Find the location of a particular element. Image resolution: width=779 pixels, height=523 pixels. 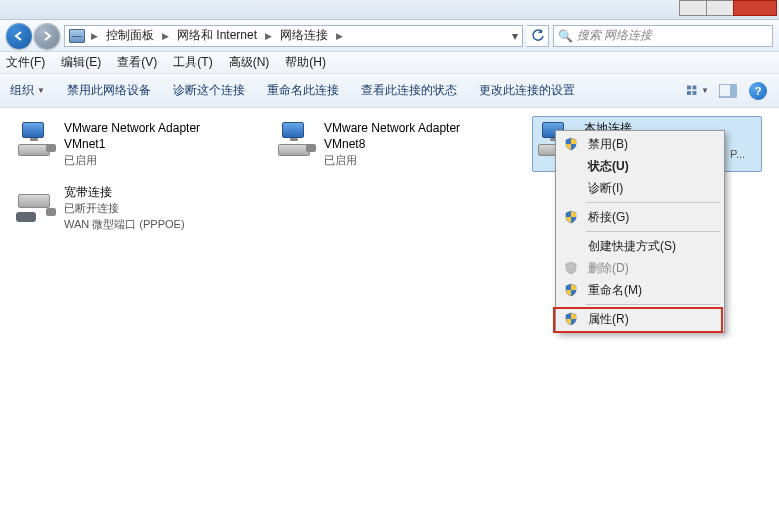

connection-status: 已断开连接 is located at coordinates (124, 208).